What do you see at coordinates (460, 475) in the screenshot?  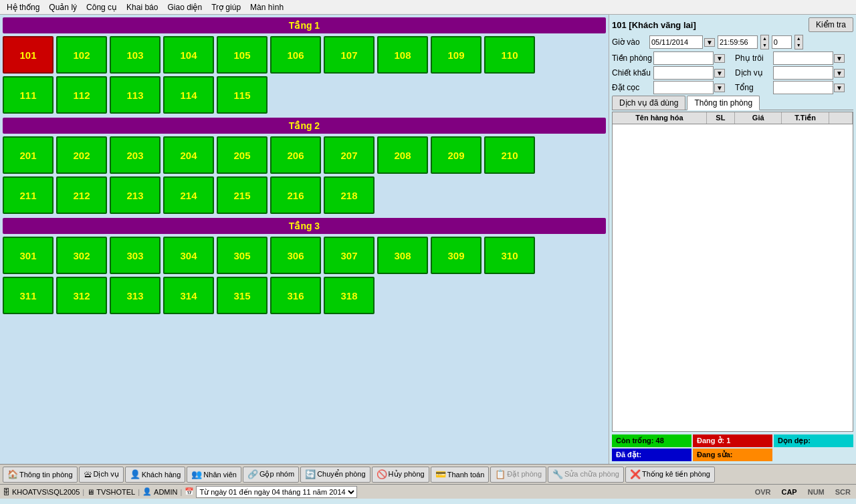 I see `task-thanh-toan: 💳 Thanh toán` at bounding box center [460, 475].